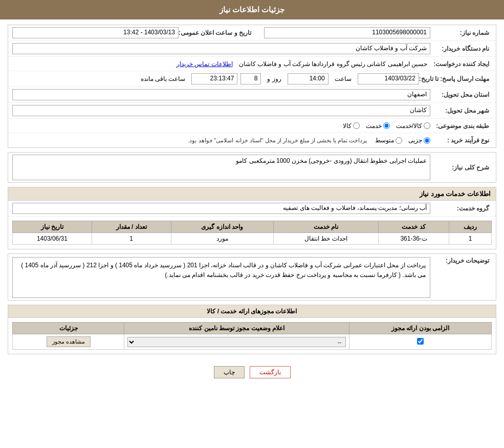 Image resolution: width=504 pixels, height=448 pixels. What do you see at coordinates (326, 227) in the screenshot?
I see `col-name: نام خدمت` at bounding box center [326, 227].